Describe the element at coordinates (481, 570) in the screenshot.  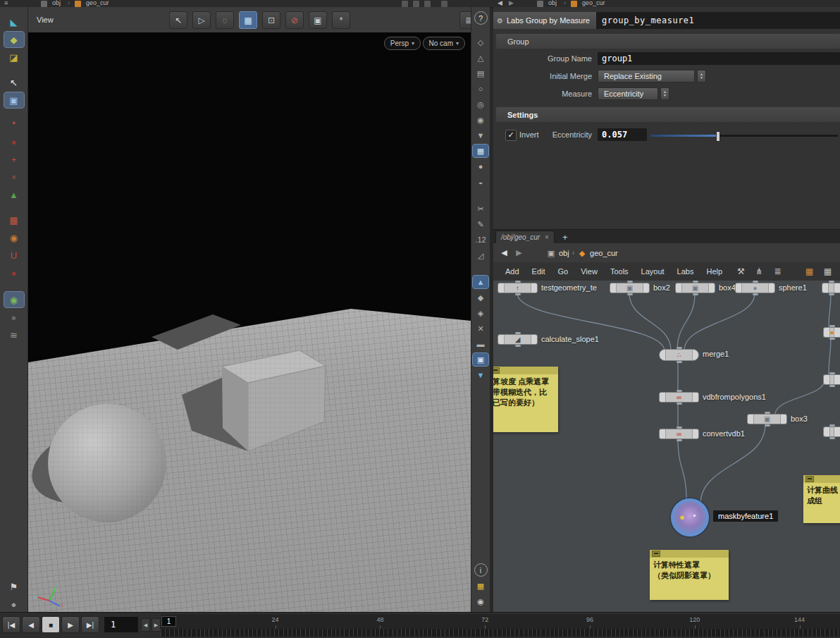
I see `info-icon: i` at that location.